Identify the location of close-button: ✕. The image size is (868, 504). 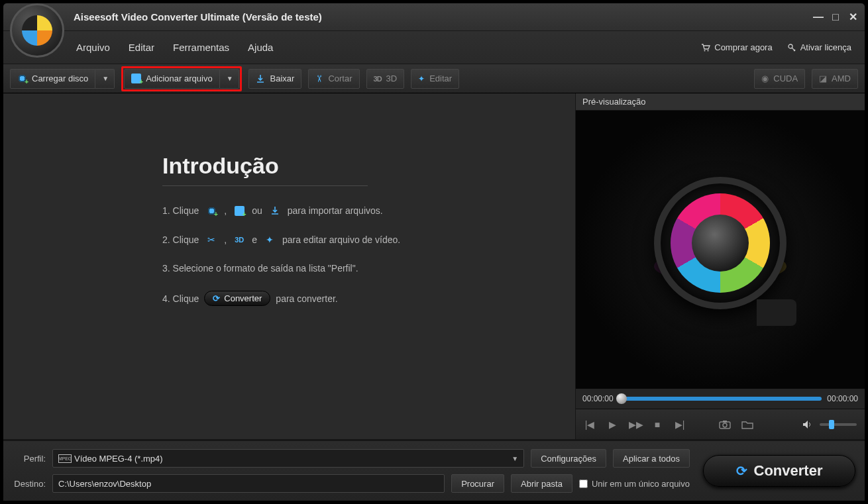
(853, 17).